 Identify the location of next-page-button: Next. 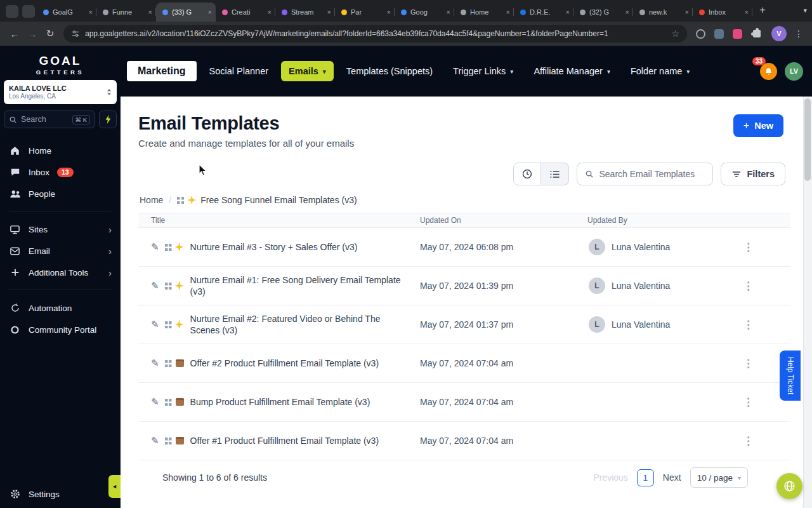
(672, 478).